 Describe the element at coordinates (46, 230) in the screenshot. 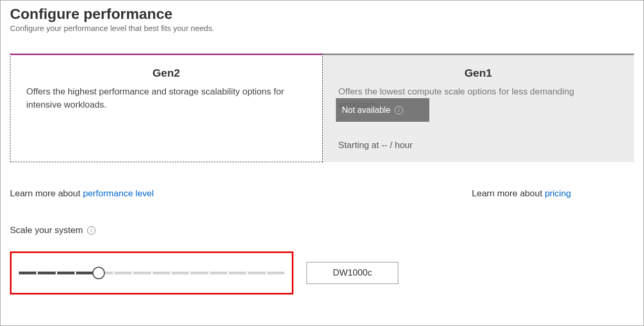

I see `scale-label-text: Scale your system` at that location.